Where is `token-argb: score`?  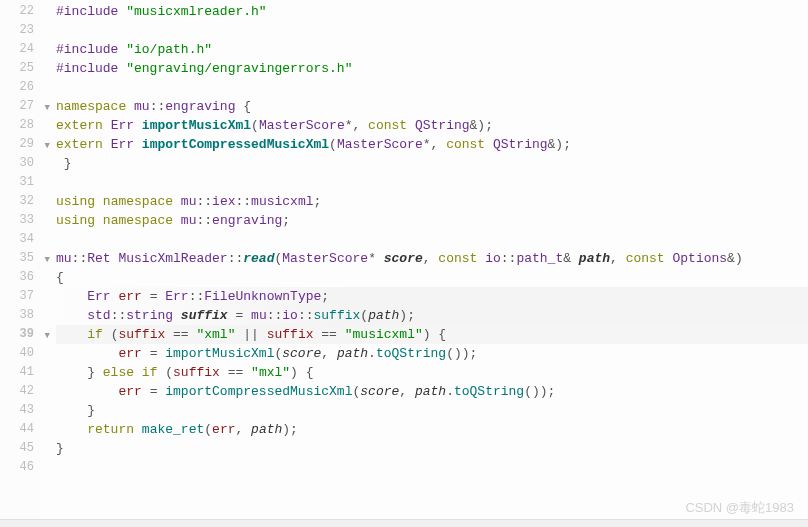 token-argb: score is located at coordinates (404, 258).